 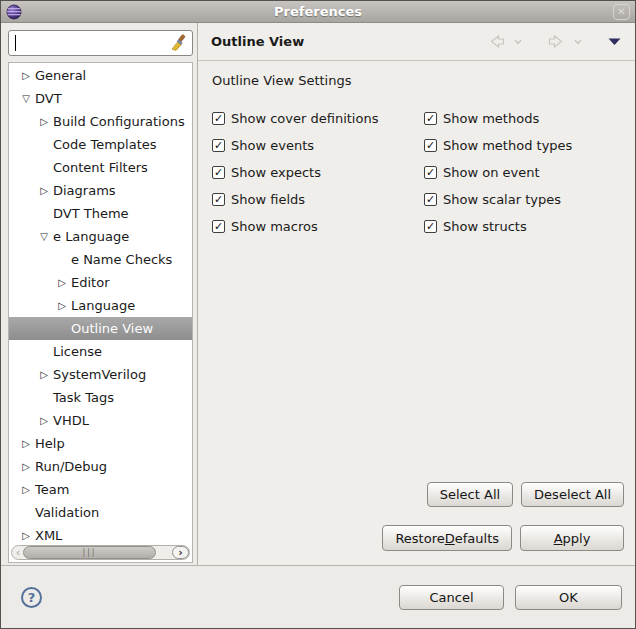 What do you see at coordinates (100, 466) in the screenshot?
I see `tree-item-run-debug: ▷Run/Debug` at bounding box center [100, 466].